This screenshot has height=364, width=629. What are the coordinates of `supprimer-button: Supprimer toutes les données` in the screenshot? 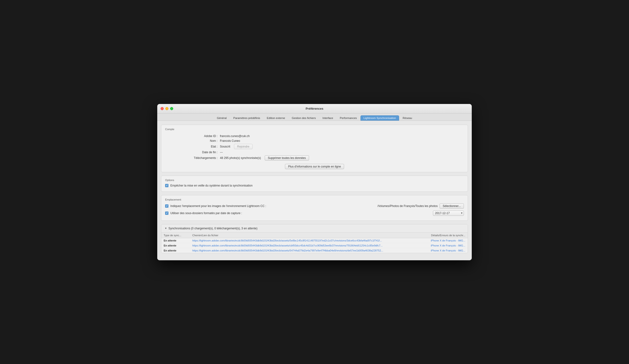 It's located at (287, 158).